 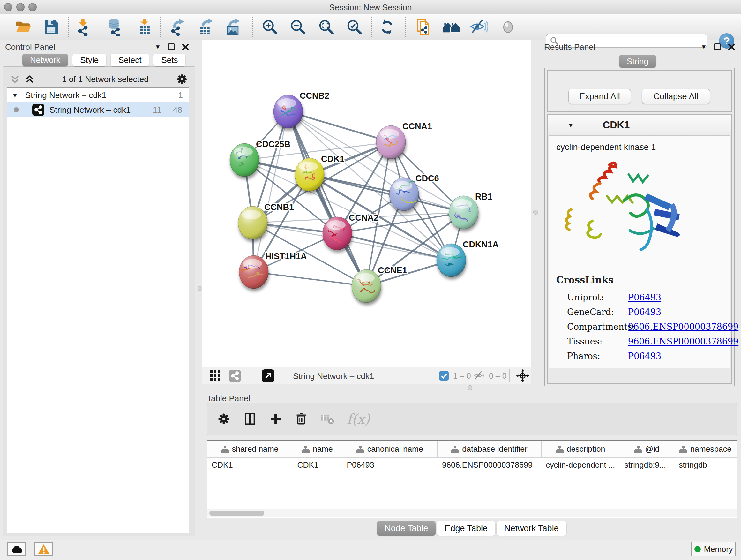 What do you see at coordinates (98, 95) in the screenshot?
I see `network-collection-row: ▼ String Network – cdk1 1` at bounding box center [98, 95].